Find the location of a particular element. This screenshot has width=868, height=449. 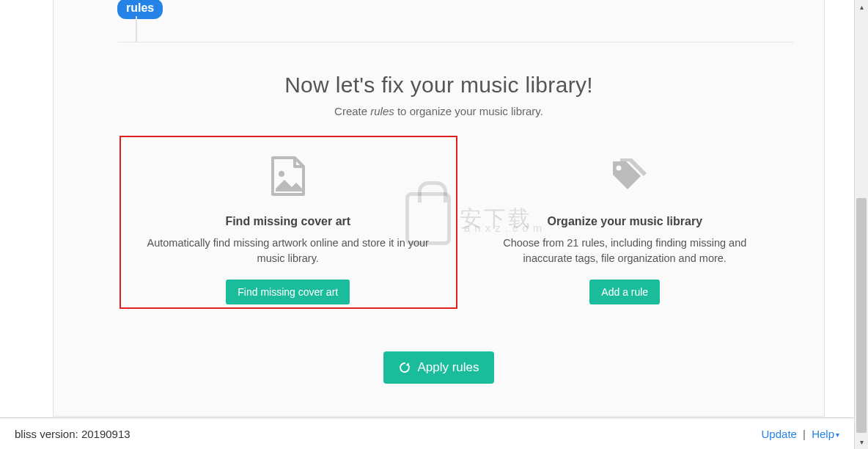

add-rule-button: Add a rule is located at coordinates (625, 292).